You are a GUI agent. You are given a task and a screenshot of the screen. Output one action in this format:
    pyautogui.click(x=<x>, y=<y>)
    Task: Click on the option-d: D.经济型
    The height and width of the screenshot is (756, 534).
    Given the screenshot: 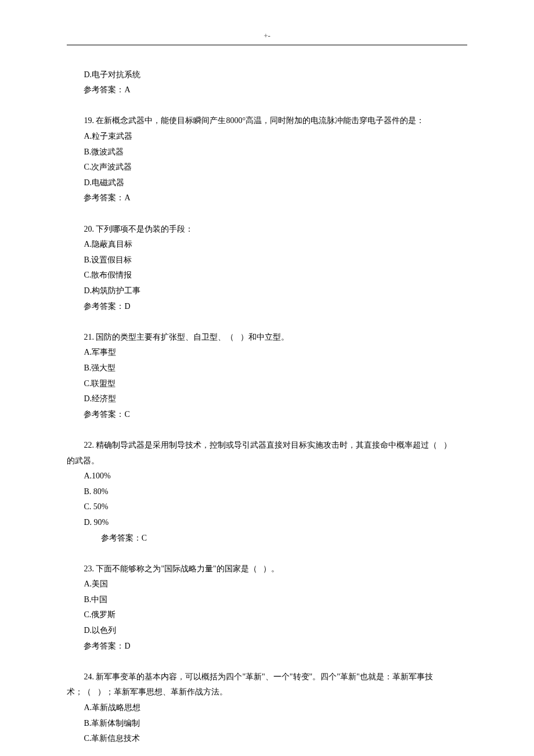 What is the action you would take?
    pyautogui.click(x=267, y=399)
    